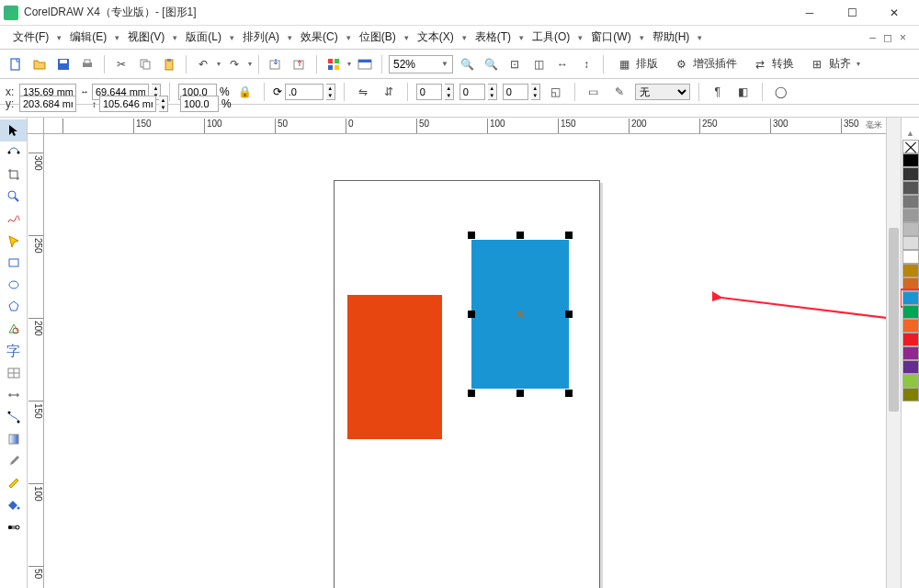 This screenshot has width=919, height=588. Describe the element at coordinates (128, 104) in the screenshot. I see `height-input` at that location.